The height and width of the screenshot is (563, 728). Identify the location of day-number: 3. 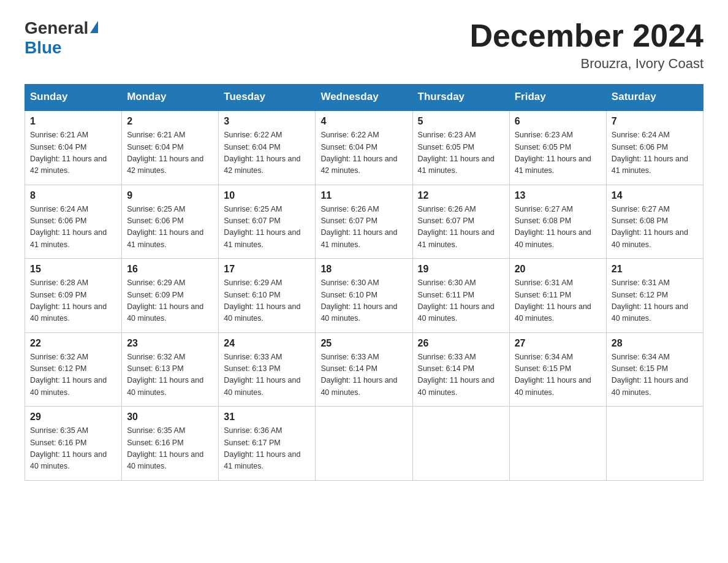
(267, 121).